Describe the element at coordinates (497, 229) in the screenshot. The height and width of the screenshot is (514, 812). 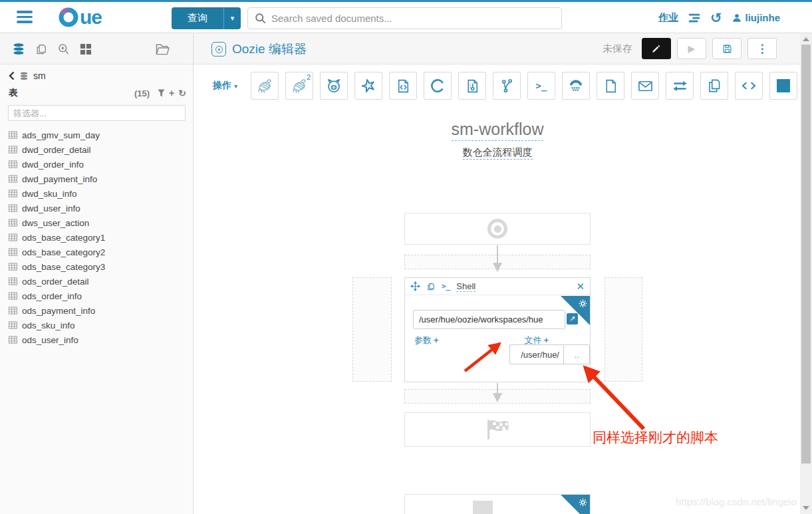
I see `start-node` at that location.